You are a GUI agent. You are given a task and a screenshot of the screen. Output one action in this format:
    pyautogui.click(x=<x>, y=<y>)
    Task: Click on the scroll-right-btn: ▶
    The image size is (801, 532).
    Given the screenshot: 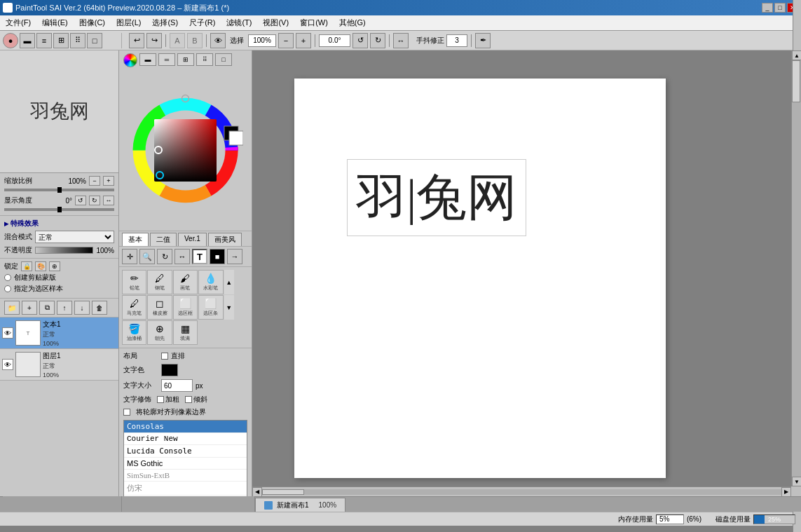 What is the action you would take?
    pyautogui.click(x=786, y=492)
    